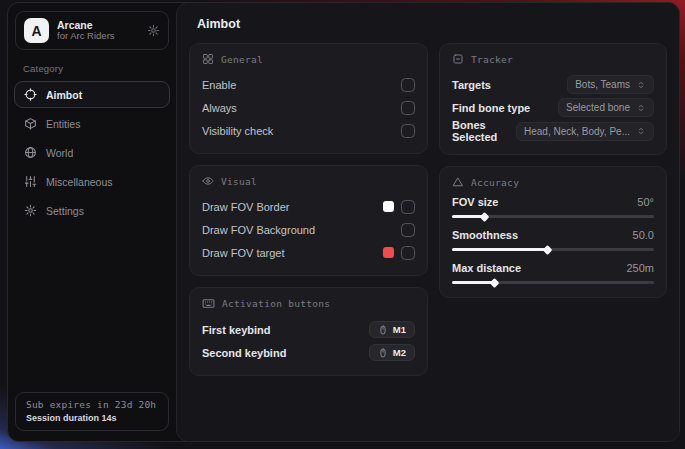 The width and height of the screenshot is (685, 449). What do you see at coordinates (553, 99) in the screenshot?
I see `tracker-card: Tracker Targets Bots, Teams Find bone ty…` at bounding box center [553, 99].